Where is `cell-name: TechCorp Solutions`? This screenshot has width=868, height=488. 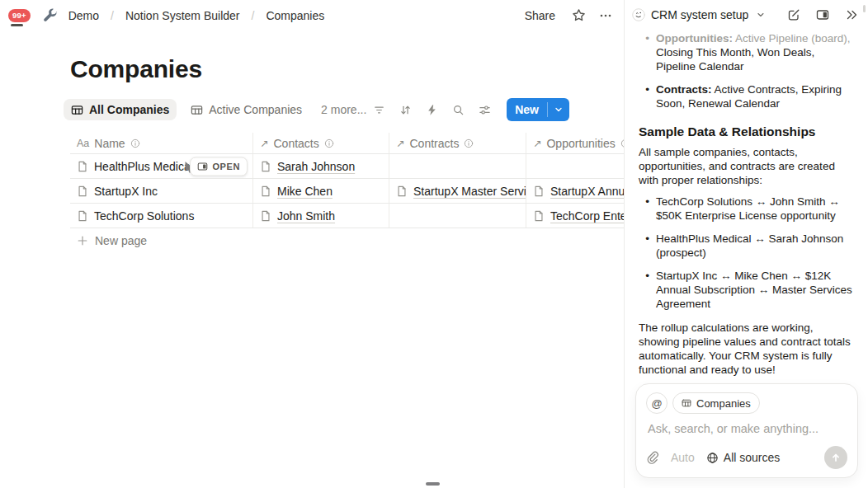 cell-name: TechCorp Solutions is located at coordinates (162, 216).